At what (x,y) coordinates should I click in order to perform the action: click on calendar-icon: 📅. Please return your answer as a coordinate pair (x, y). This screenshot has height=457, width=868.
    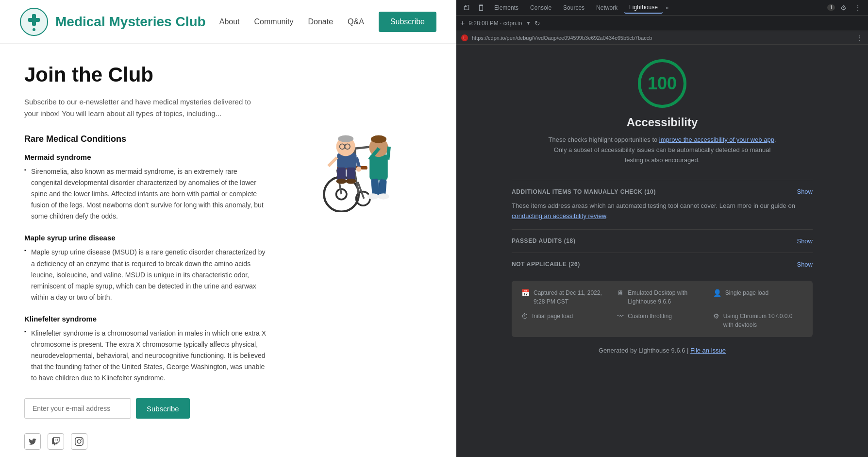
    Looking at the image, I should click on (525, 293).